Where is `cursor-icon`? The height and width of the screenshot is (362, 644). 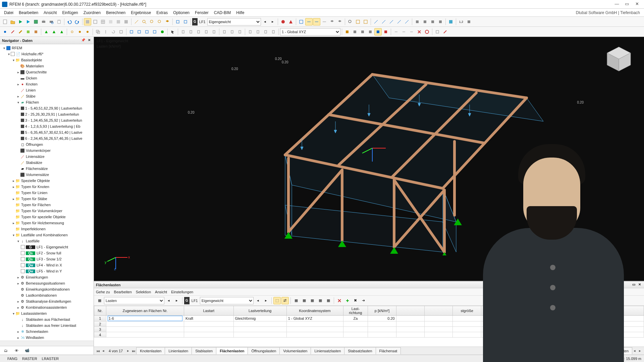 cursor-icon is located at coordinates (173, 32).